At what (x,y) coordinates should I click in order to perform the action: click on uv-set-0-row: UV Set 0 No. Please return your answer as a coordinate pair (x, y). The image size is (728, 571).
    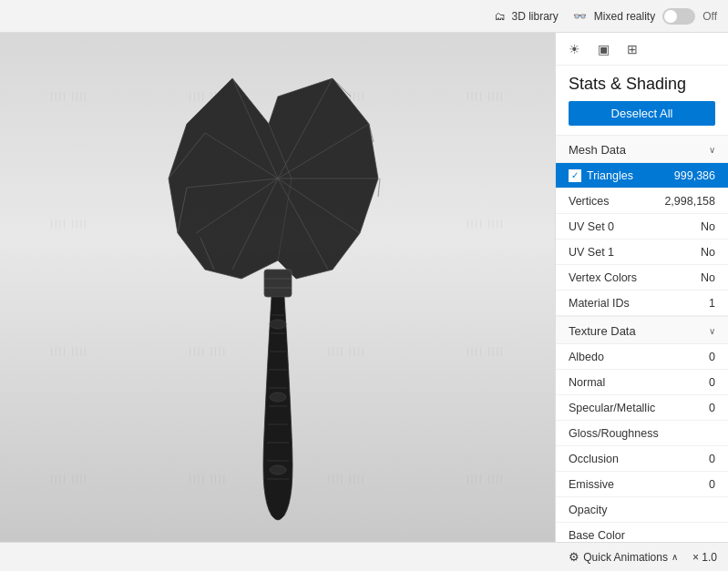
    Looking at the image, I should click on (641, 227).